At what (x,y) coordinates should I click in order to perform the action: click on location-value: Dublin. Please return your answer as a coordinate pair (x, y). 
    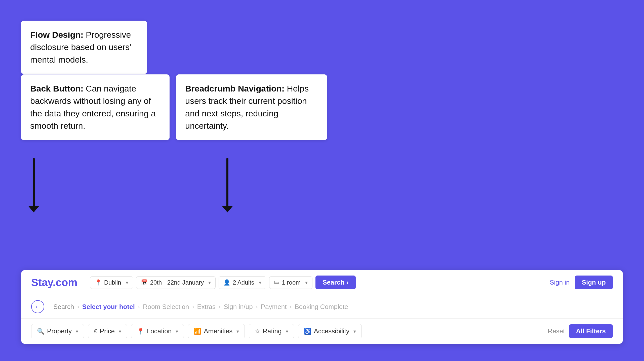
    Looking at the image, I should click on (113, 283).